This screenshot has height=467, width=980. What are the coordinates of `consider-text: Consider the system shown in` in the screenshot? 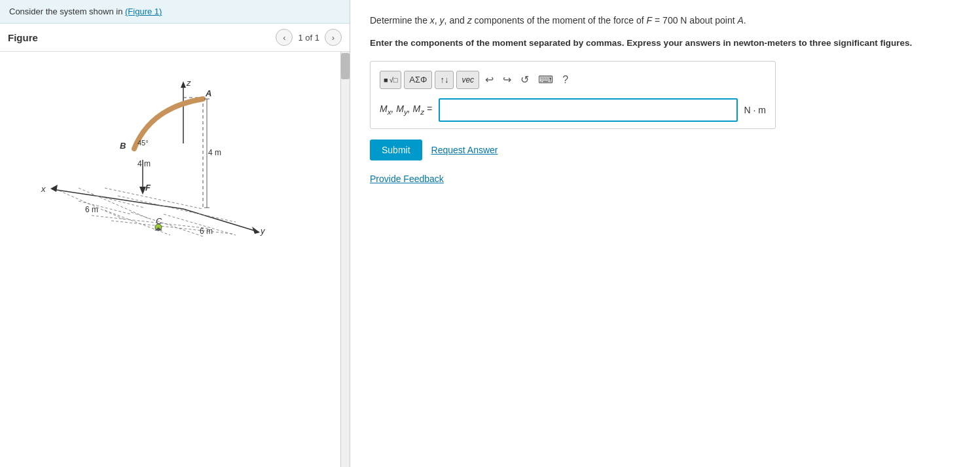 It's located at (67, 12).